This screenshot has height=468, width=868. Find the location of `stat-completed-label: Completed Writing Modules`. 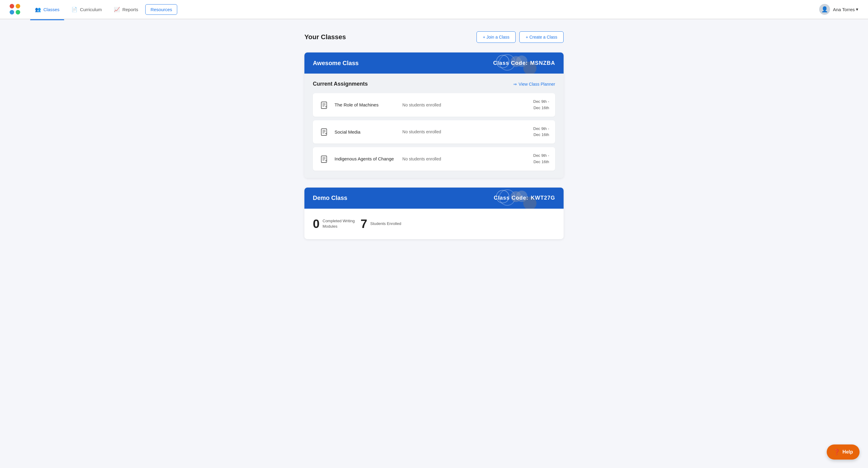

stat-completed-label: Completed Writing Modules is located at coordinates (339, 224).